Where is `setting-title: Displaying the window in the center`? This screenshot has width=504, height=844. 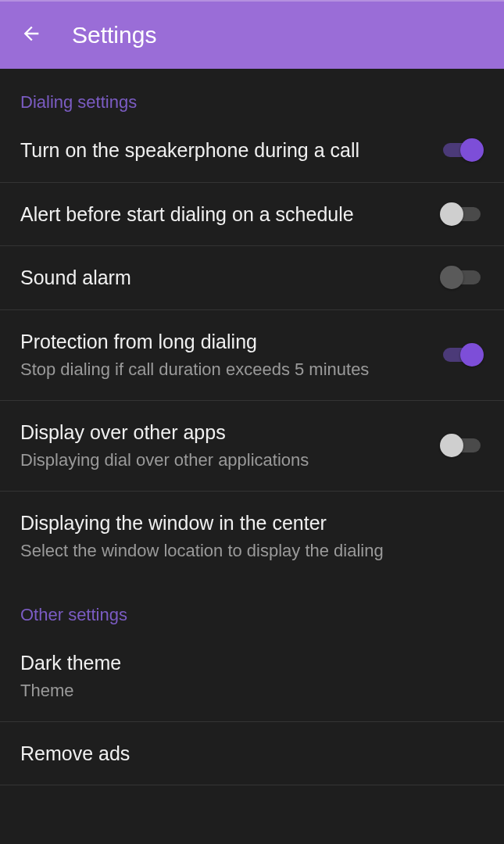
setting-title: Displaying the window in the center is located at coordinates (245, 524).